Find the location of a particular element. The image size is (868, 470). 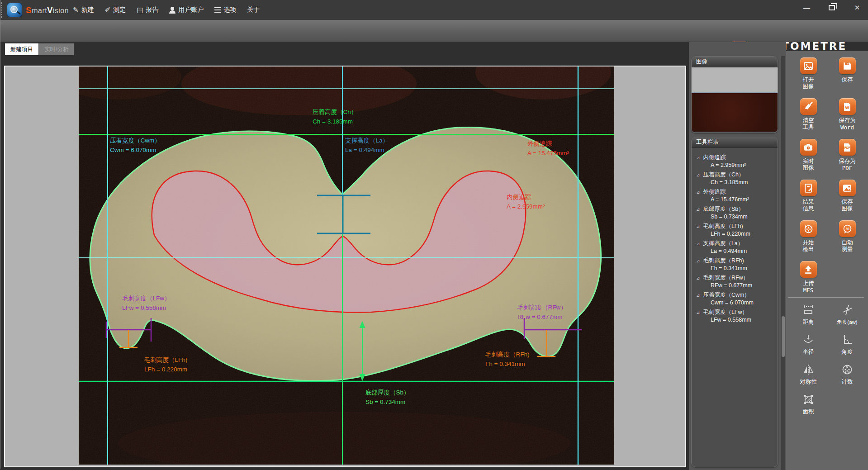

list-item: ⊿压着宽度（Cwm） Cwm = 6.070mm is located at coordinates (737, 299).